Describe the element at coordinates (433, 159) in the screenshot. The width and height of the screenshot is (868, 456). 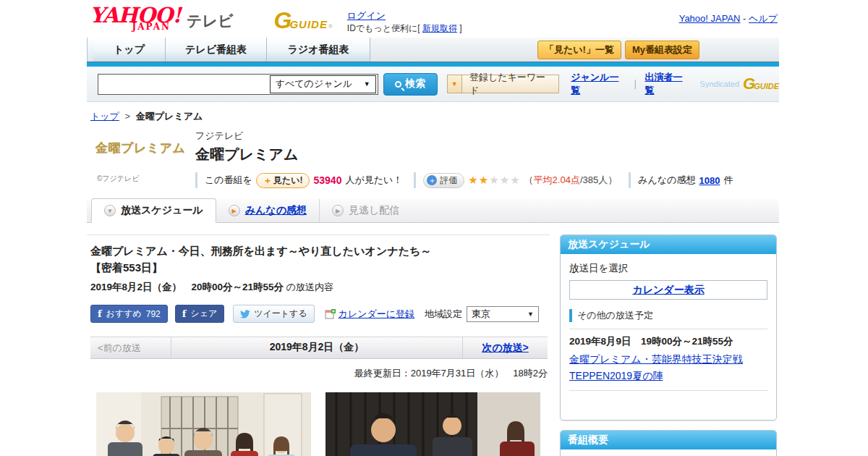
I see `program-header: 金曜プレミアム ©フジテレビ フジテレビ 金曜プレミアム この番組を ＋ 見たい…` at that location.